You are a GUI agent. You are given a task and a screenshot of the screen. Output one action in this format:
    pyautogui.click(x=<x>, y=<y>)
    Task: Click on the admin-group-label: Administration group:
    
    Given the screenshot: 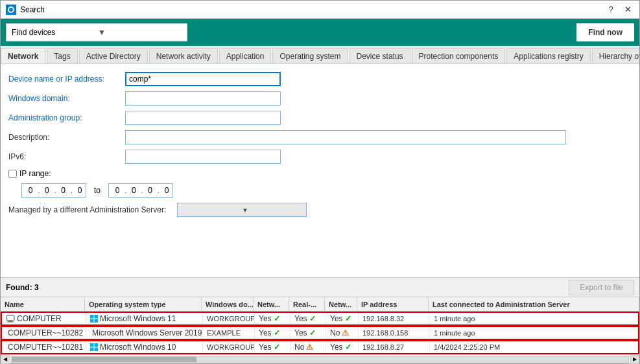 What is the action you would take?
    pyautogui.click(x=67, y=118)
    